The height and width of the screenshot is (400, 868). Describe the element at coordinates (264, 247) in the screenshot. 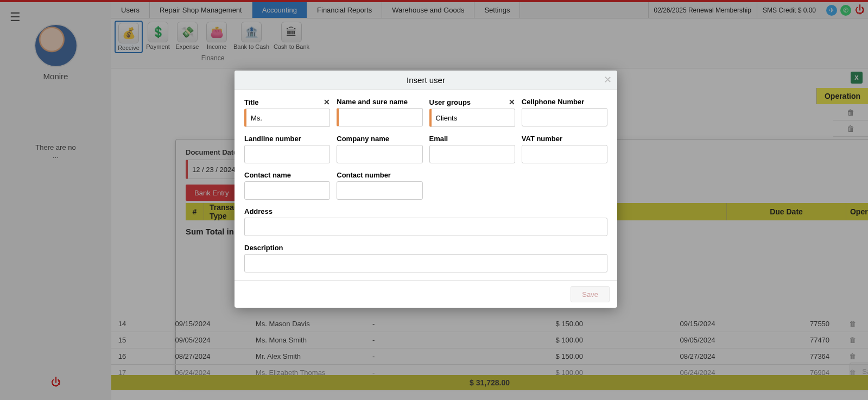

I see `description-label: Description` at that location.